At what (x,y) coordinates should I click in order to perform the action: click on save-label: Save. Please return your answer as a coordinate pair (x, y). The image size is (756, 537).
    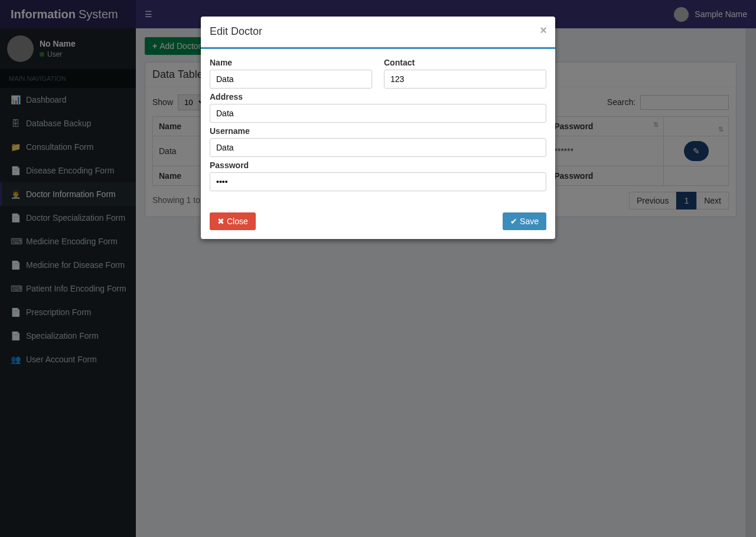
    Looking at the image, I should click on (529, 221).